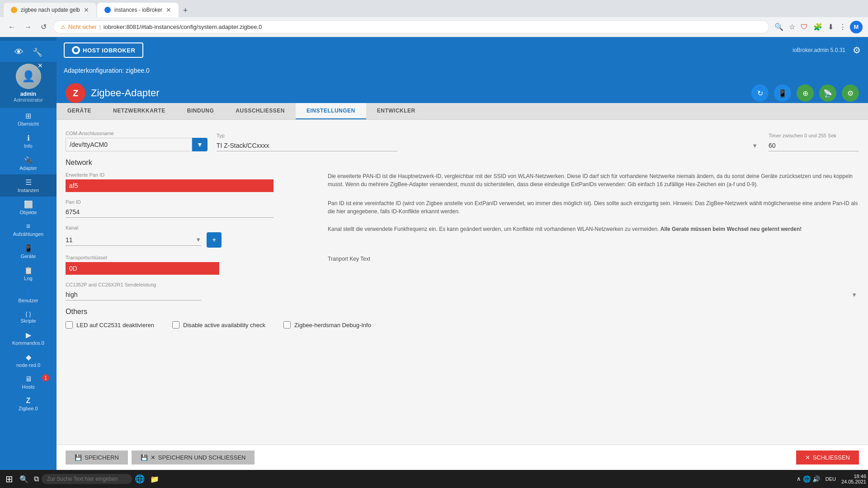 This screenshot has width=868, height=488. I want to click on eye-button: 👁, so click(19, 52).